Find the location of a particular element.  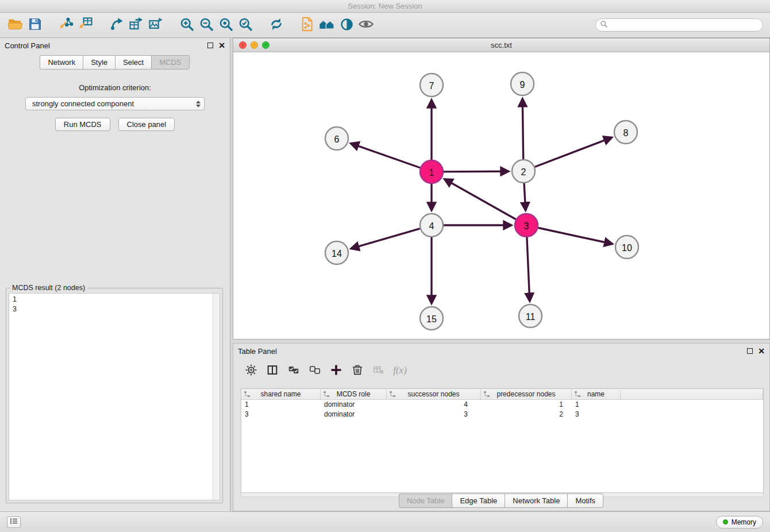

zoom-fit-icon is located at coordinates (226, 25).